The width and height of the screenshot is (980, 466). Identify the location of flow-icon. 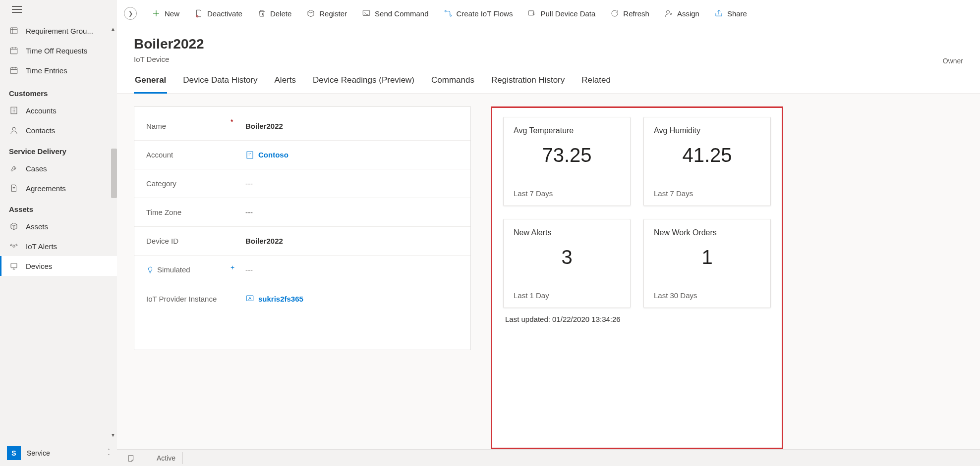
(448, 13).